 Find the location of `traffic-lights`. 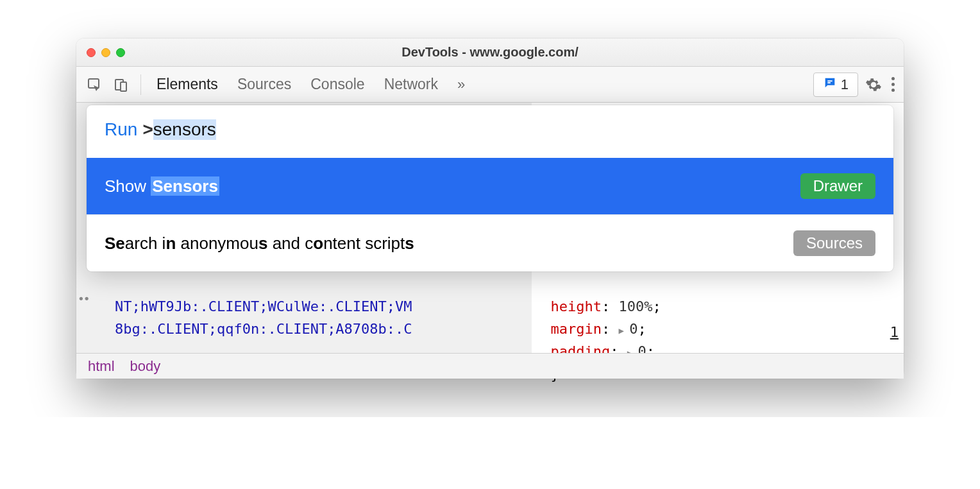

traffic-lights is located at coordinates (106, 53).